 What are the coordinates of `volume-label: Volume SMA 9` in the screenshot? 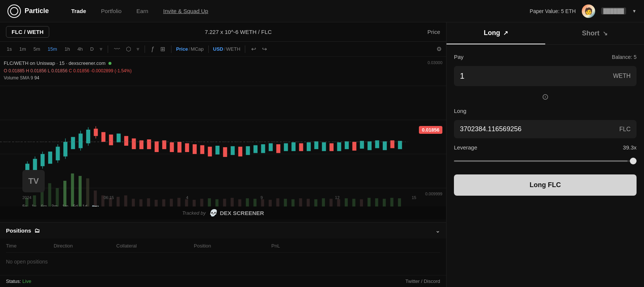 It's located at (19, 78).